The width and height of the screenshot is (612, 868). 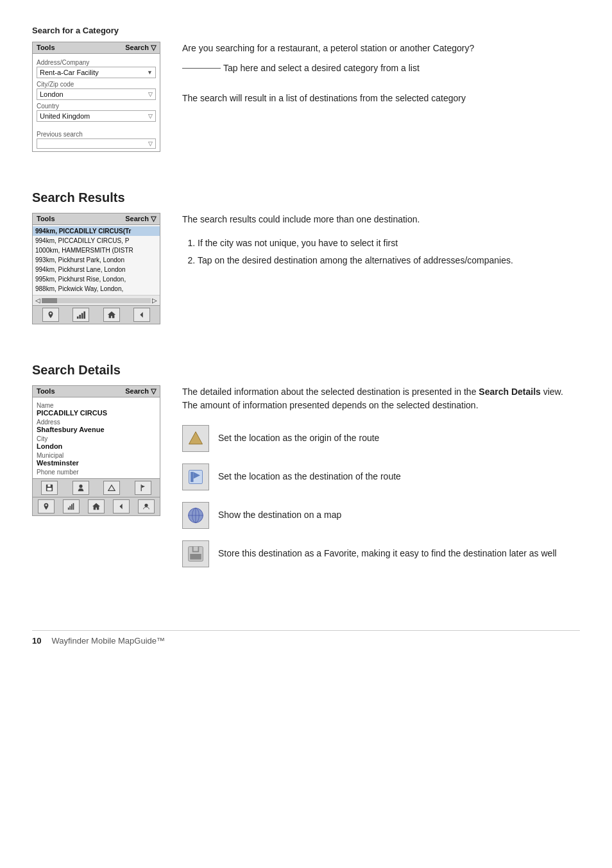 What do you see at coordinates (46, 47) in the screenshot?
I see `toolbar-tools-label: Tools` at bounding box center [46, 47].